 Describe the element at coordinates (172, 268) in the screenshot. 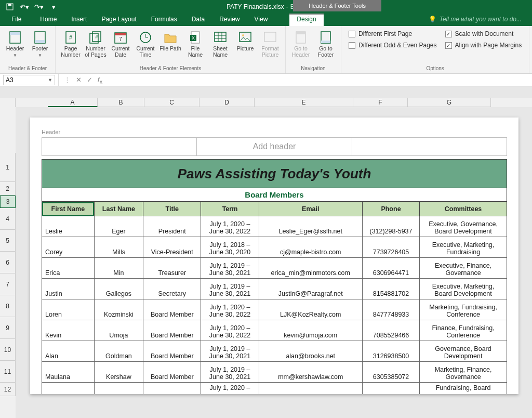

I see `table-cell: Treasurer` at that location.